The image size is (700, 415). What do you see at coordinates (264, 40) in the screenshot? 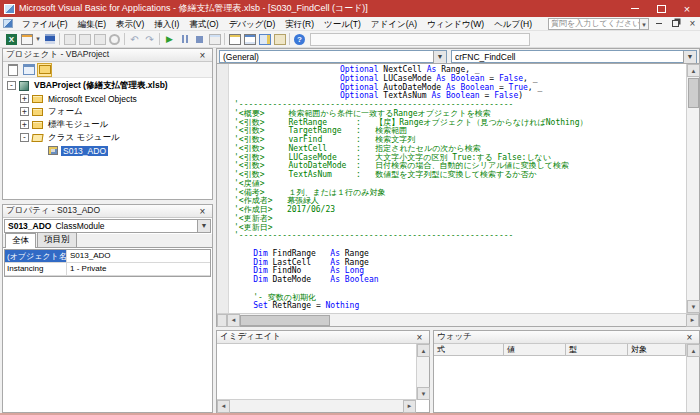
I see `object-browser-icon` at bounding box center [264, 40].